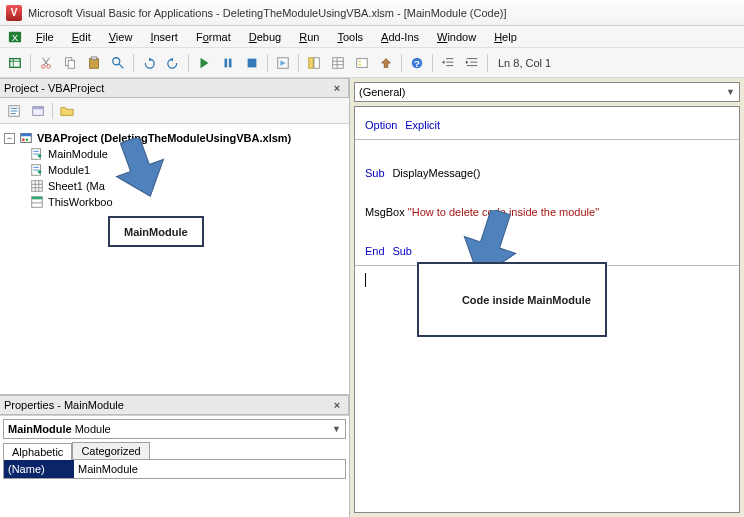 The height and width of the screenshot is (517, 744). I want to click on svg-text: X, so click(16, 36).